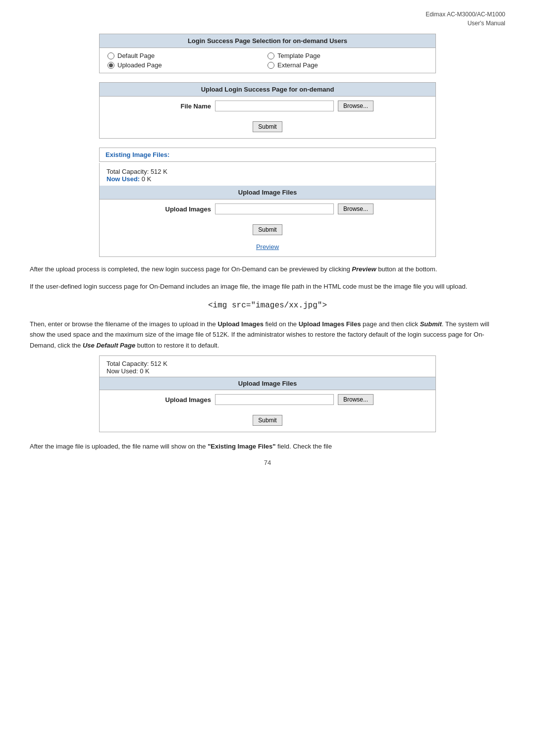 This screenshot has width=535, height=756. I want to click on total-capacity-label: Total Capacity:, so click(128, 171).